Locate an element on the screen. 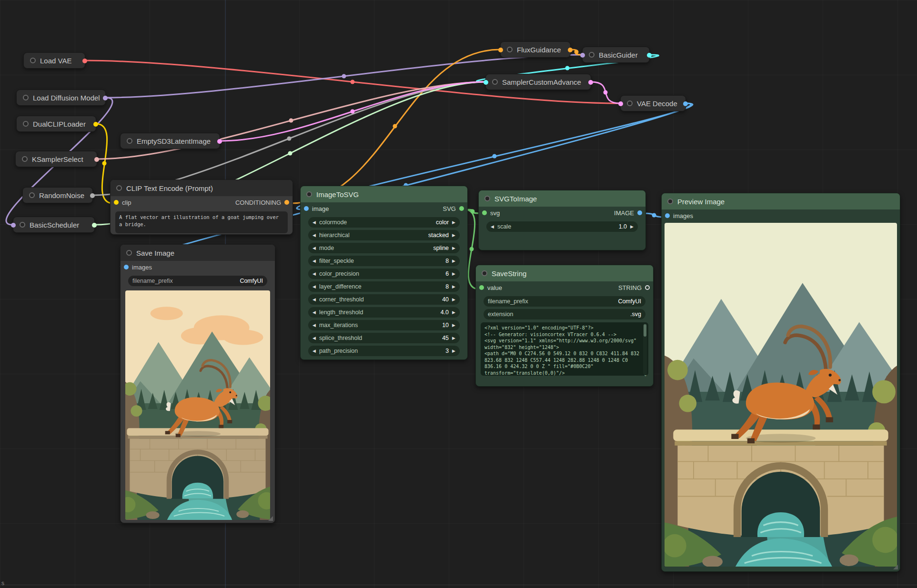 The height and width of the screenshot is (588, 917). widget-splice-threshold: ◀ splice_threshold 45 ▶ is located at coordinates (384, 338).